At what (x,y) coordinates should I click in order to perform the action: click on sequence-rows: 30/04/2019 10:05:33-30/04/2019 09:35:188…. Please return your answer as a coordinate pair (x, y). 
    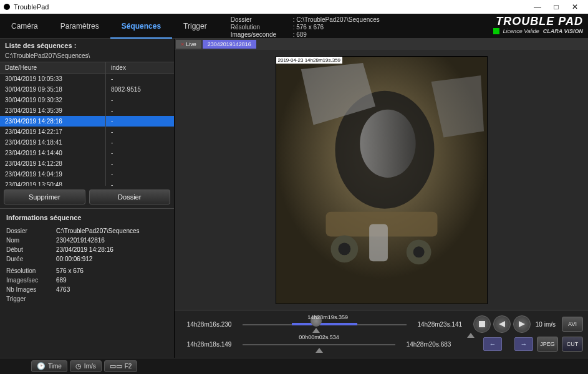
    Looking at the image, I should click on (87, 130).